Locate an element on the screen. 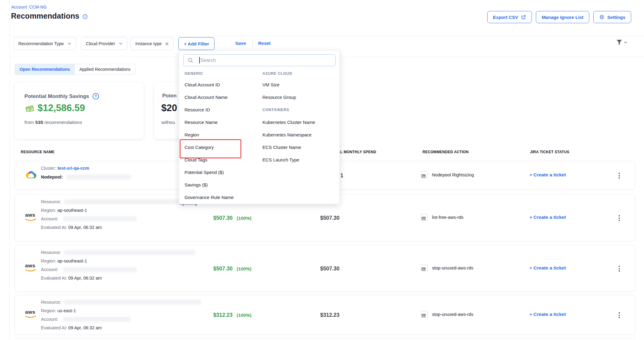 Image resolution: width=644 pixels, height=340 pixels. nodepool-label: Nodepool: is located at coordinates (52, 177).